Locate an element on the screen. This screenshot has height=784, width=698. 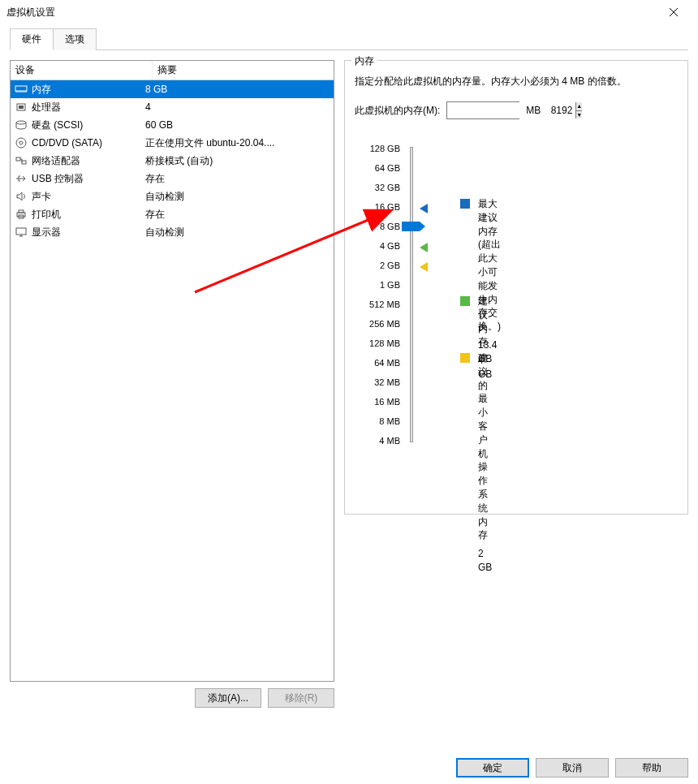
network-icon is located at coordinates (21, 161).